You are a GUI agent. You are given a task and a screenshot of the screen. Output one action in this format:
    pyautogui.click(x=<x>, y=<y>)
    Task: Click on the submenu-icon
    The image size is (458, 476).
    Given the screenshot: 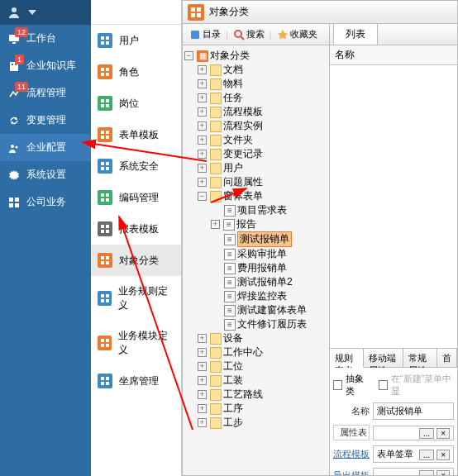 What is the action you would take?
    pyautogui.click(x=105, y=103)
    